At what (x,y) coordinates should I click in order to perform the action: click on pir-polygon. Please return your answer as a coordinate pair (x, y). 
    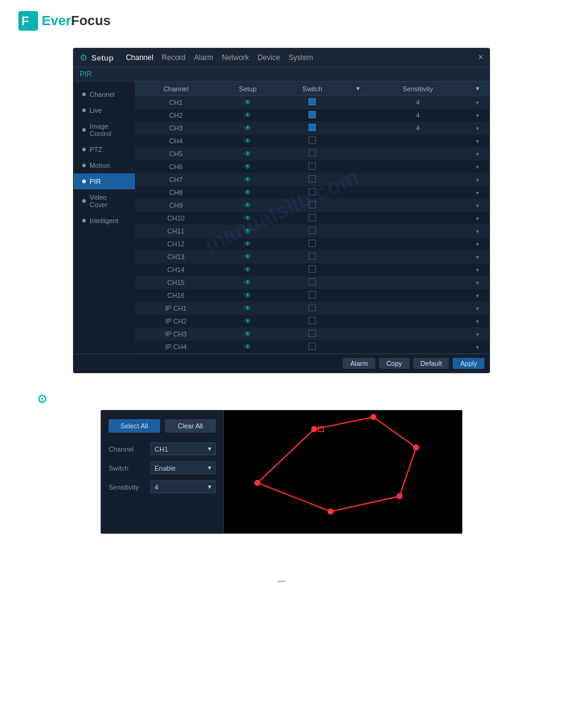
    Looking at the image, I should click on (337, 464).